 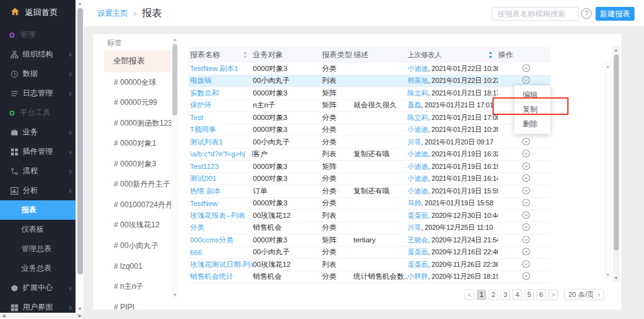 What do you see at coordinates (197, 227) in the screenshot?
I see `report-name-link: 分类` at bounding box center [197, 227].